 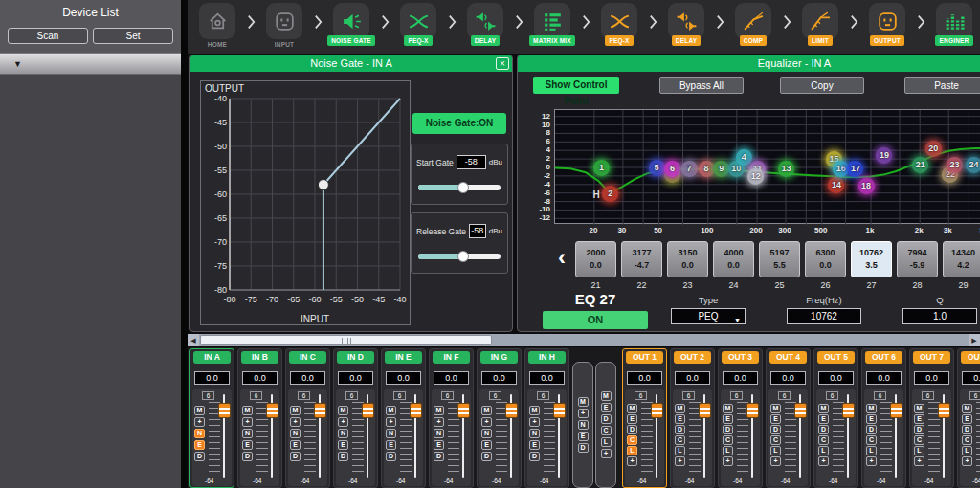 I want to click on eq-point-6: 6, so click(x=672, y=168).